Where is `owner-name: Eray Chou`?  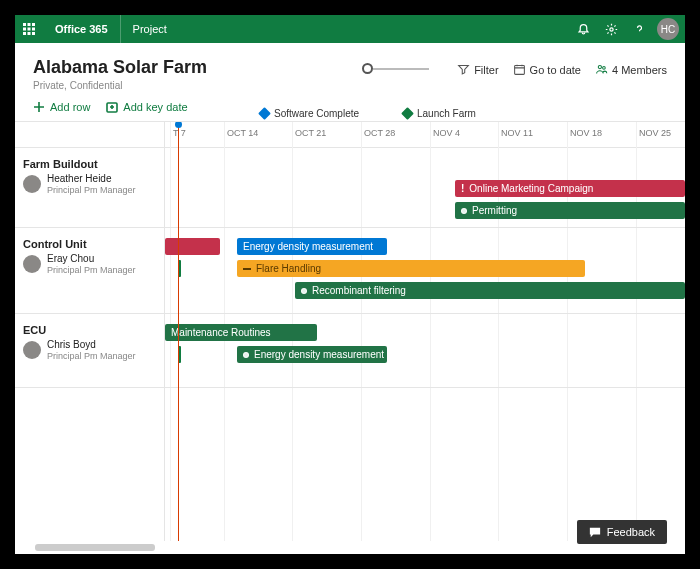
owner-name: Eray Chou is located at coordinates (92, 259).